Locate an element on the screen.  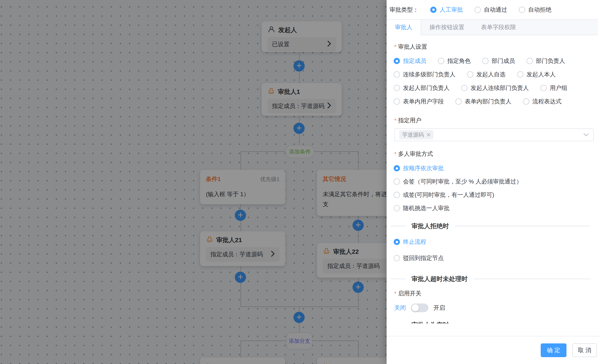
radio-return-to-node: 驳回到指定节点 is located at coordinates (419, 258).